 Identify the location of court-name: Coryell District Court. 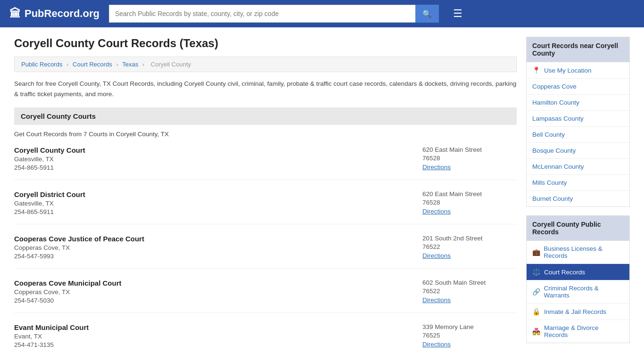
(214, 194).